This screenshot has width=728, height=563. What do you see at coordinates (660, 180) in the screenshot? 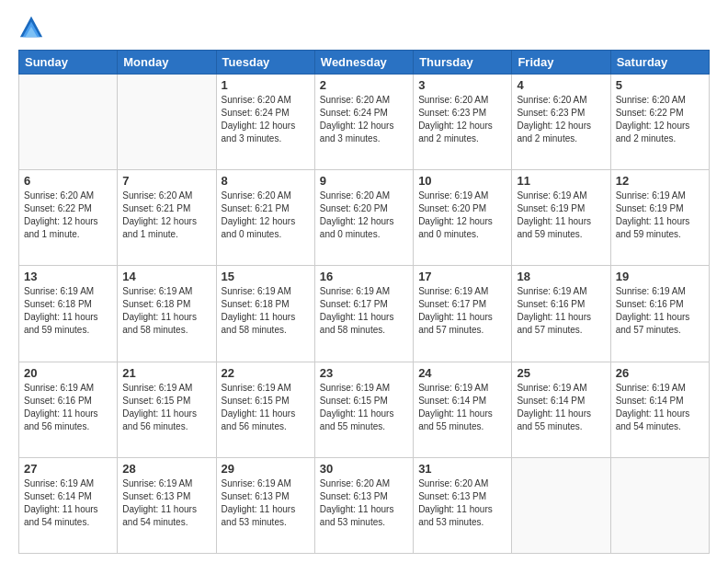
I see `day-number: 12` at bounding box center [660, 180].